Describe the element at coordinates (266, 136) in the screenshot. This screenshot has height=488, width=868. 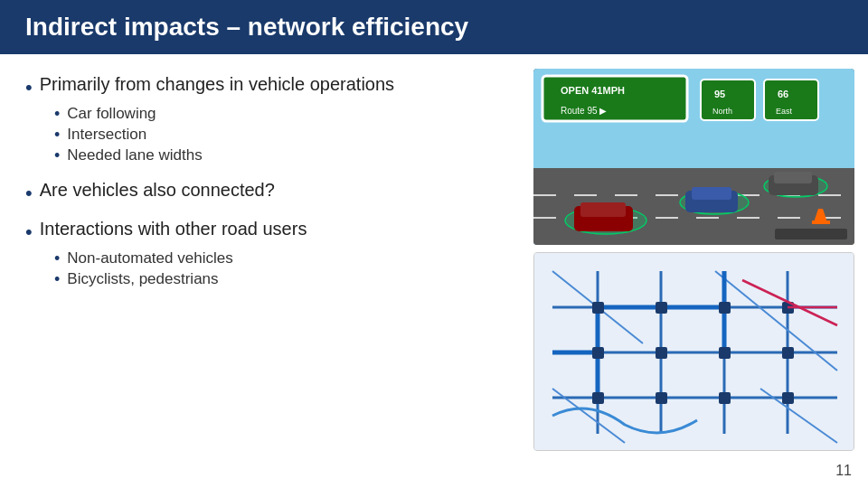
I see `sub-group-1: • Car following • Intersection • Needed …` at that location.